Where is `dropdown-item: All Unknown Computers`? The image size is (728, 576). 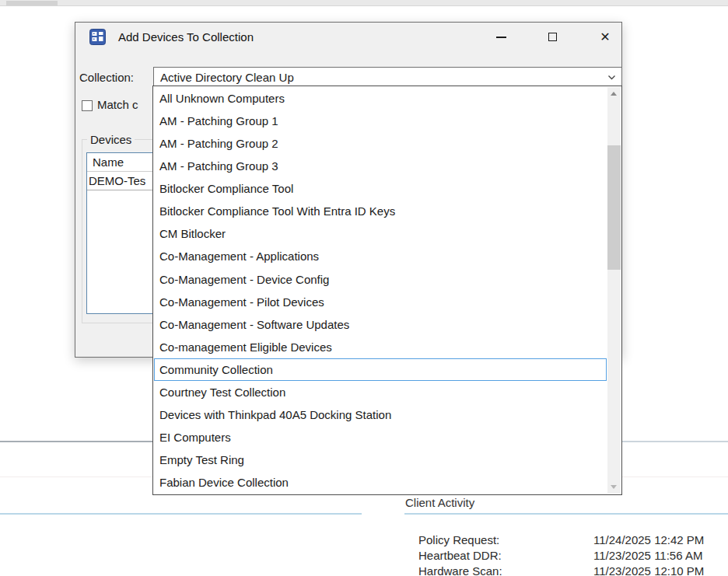
dropdown-item: All Unknown Computers is located at coordinates (380, 98).